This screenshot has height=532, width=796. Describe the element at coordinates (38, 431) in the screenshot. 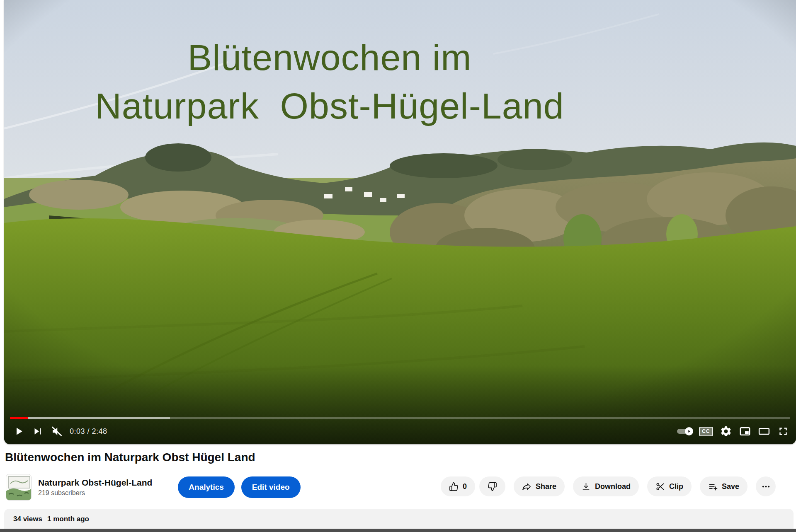

I see `next-icon` at that location.